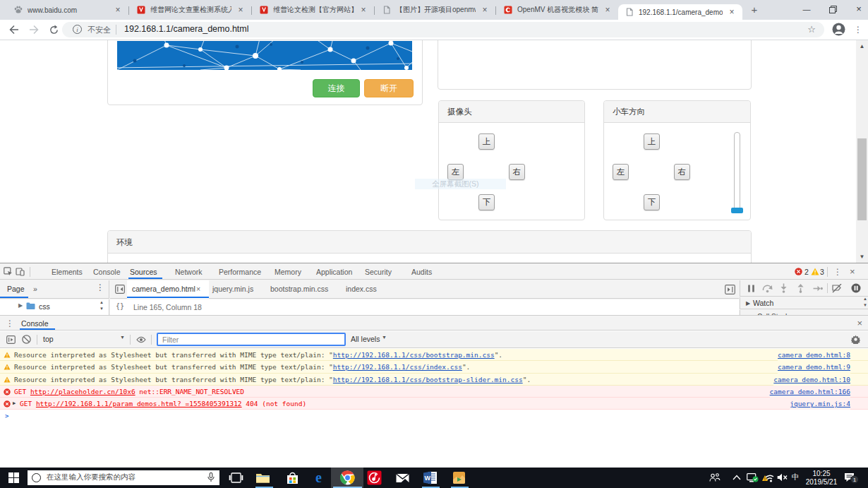 This screenshot has height=488, width=868. What do you see at coordinates (198, 289) in the screenshot?
I see `file-tab-close-icon: ×` at bounding box center [198, 289].